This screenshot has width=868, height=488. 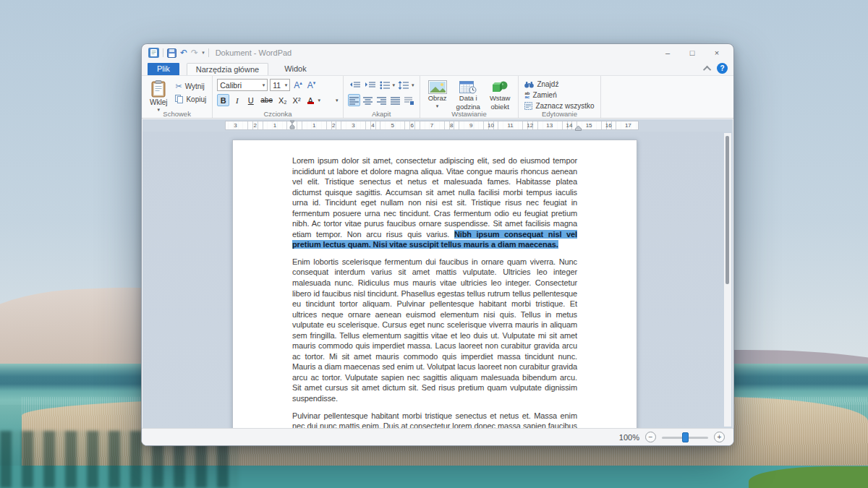 What do you see at coordinates (438, 87) in the screenshot?
I see `picture-icon` at bounding box center [438, 87].